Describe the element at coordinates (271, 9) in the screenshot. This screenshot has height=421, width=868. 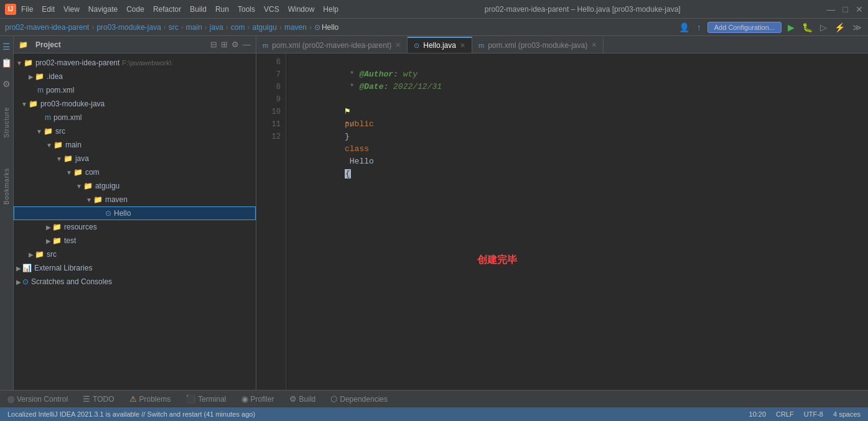
I see `menu-vcs: VCS` at that location.